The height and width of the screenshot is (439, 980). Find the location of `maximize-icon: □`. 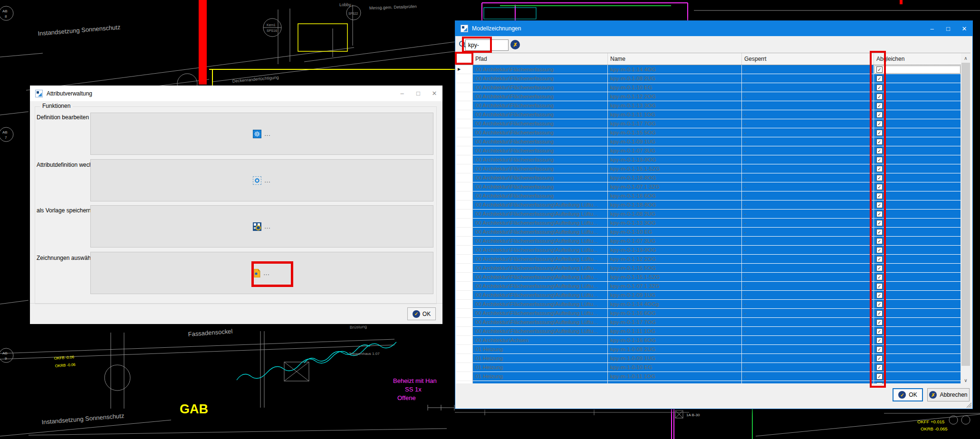

maximize-icon: □ is located at coordinates (418, 93).